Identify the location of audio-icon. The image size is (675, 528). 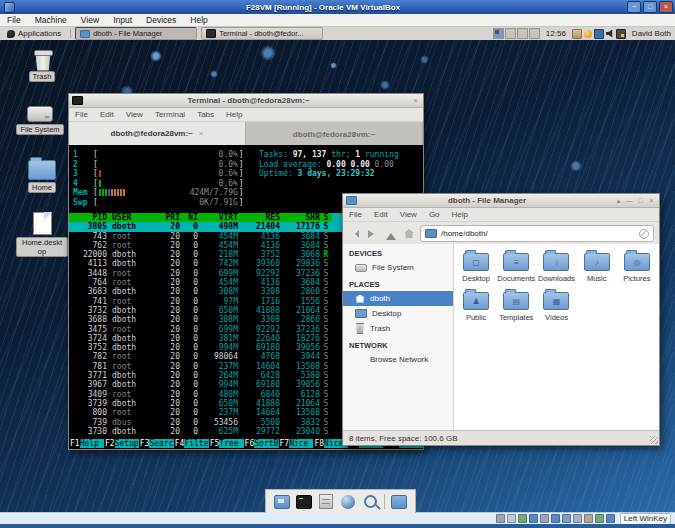
(522, 518).